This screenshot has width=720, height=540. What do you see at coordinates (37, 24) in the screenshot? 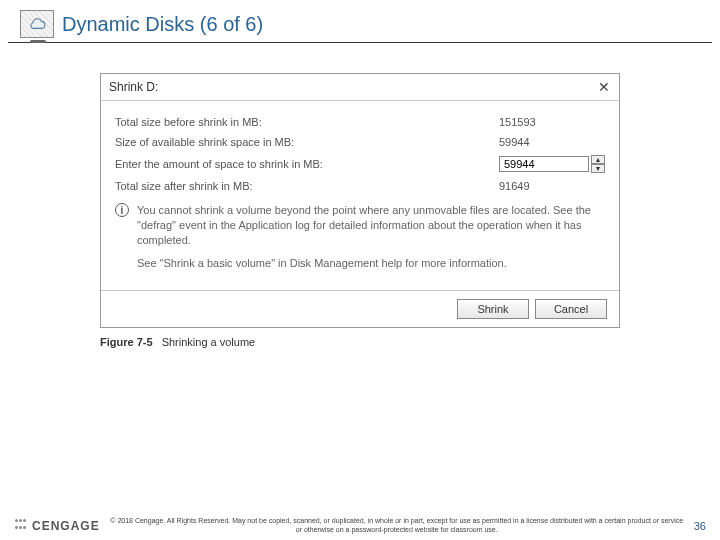
I see `monitor-cloud-icon` at bounding box center [37, 24].